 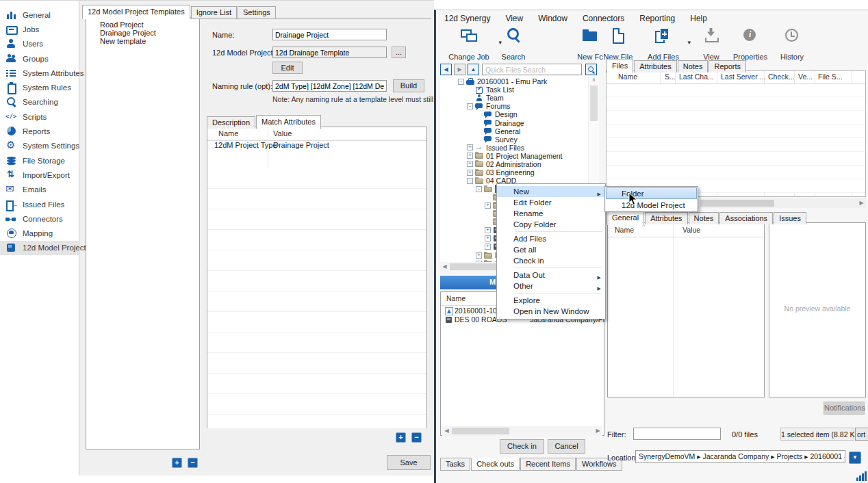 What do you see at coordinates (855, 458) in the screenshot?
I see `location-dropdown-button: ▼` at bounding box center [855, 458].